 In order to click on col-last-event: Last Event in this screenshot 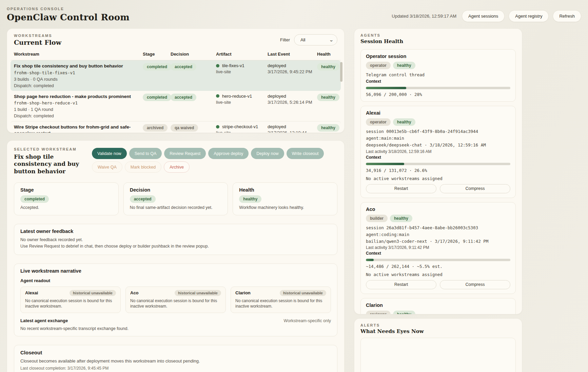, I will do `click(292, 54)`.